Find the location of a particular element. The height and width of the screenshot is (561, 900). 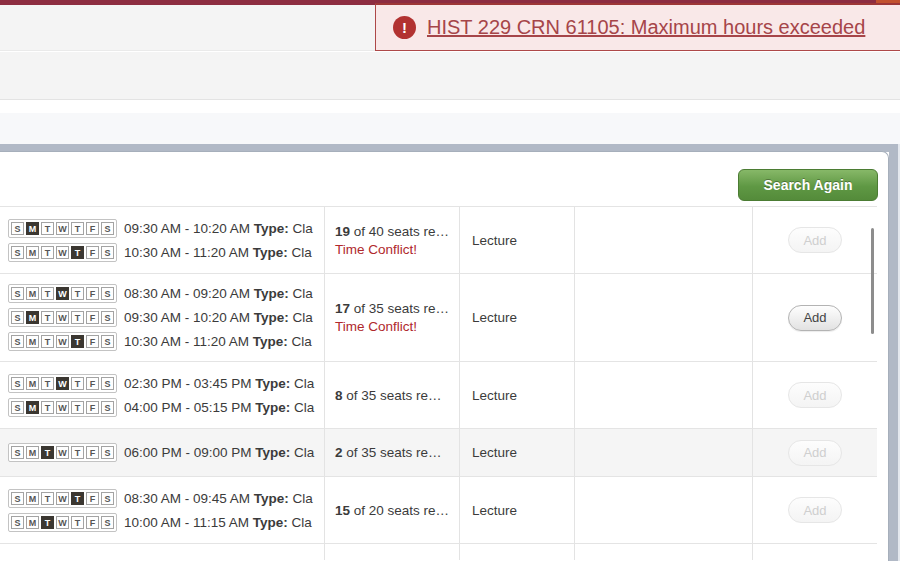

seats-remaining-text: 8 of 35 seats re… is located at coordinates (388, 396).